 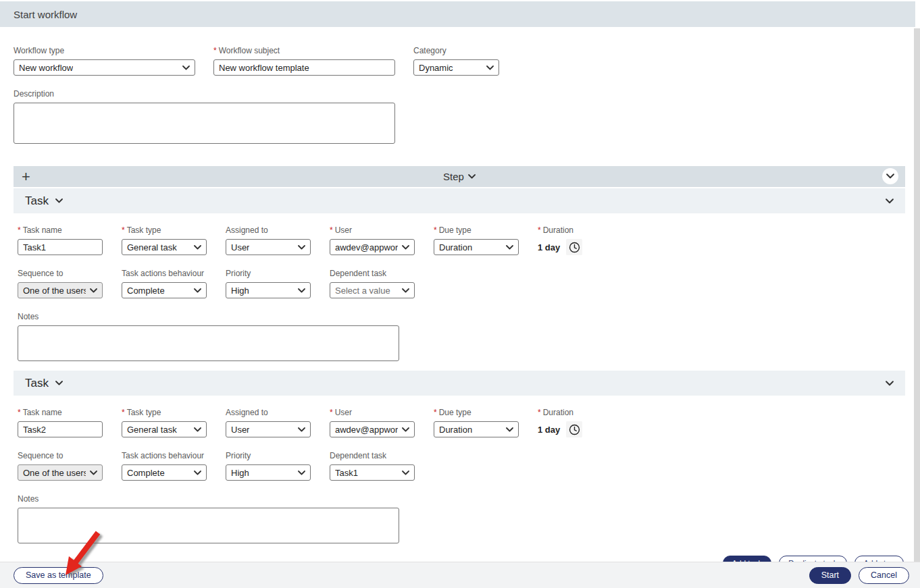 What do you see at coordinates (372, 466) in the screenshot?
I see `field-dependent-task: Dependent task Task1` at bounding box center [372, 466].